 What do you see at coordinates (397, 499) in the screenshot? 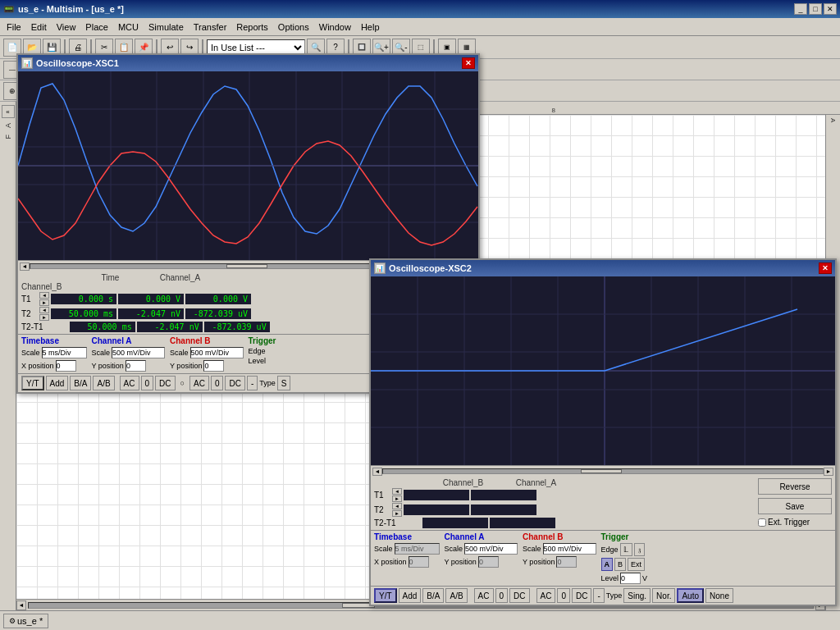
I see `osc2-t1-right: ►` at bounding box center [397, 499].